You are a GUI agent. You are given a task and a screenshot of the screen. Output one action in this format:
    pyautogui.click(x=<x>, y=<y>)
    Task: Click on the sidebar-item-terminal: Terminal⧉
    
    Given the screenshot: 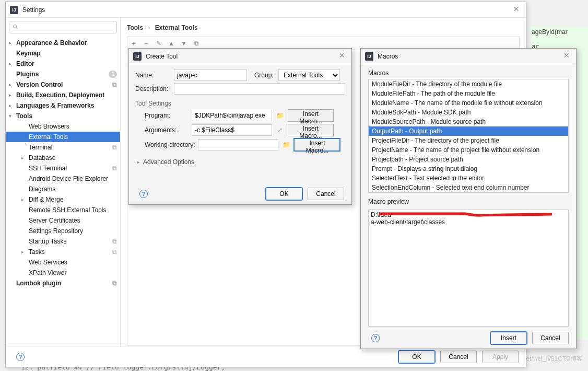 What is the action you would take?
    pyautogui.click(x=63, y=147)
    